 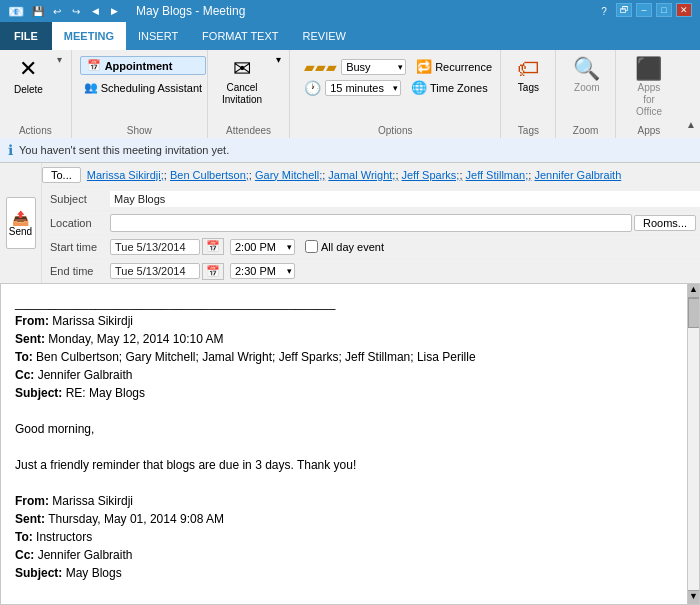 What do you see at coordinates (664, 10) in the screenshot?
I see `maximize-button: □` at bounding box center [664, 10].